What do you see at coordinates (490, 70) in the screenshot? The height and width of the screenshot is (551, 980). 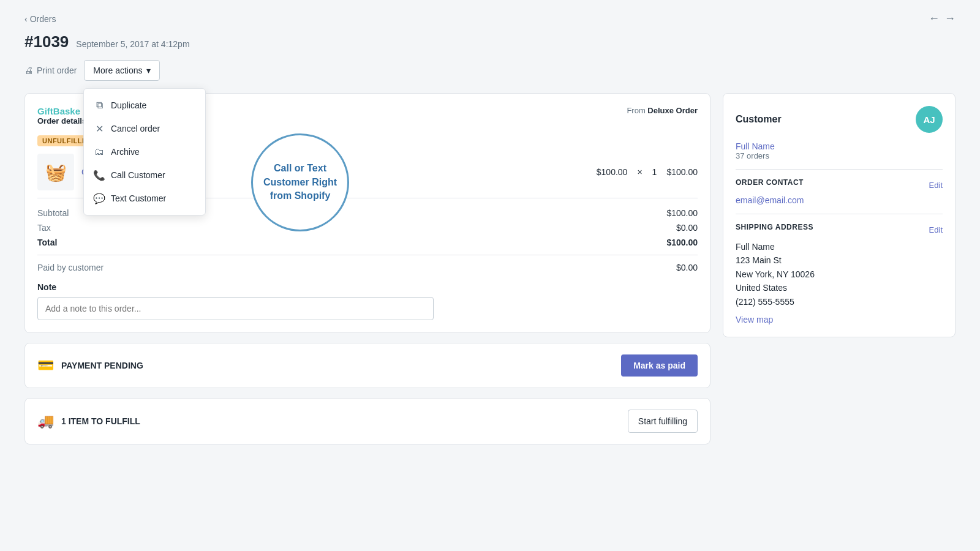 I see `action-bar: 🖨 Print order More actions ▾ ⧉ Duplicate…` at bounding box center [490, 70].